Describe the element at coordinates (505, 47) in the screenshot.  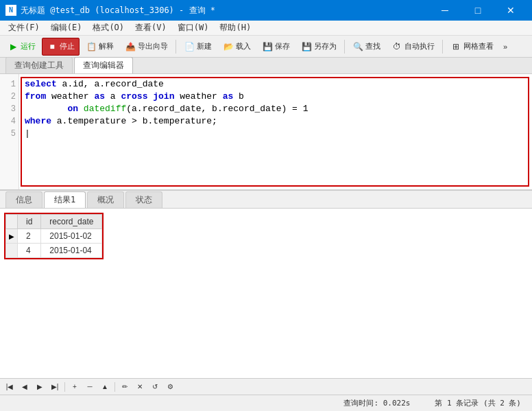
I see `more-button: »` at that location.